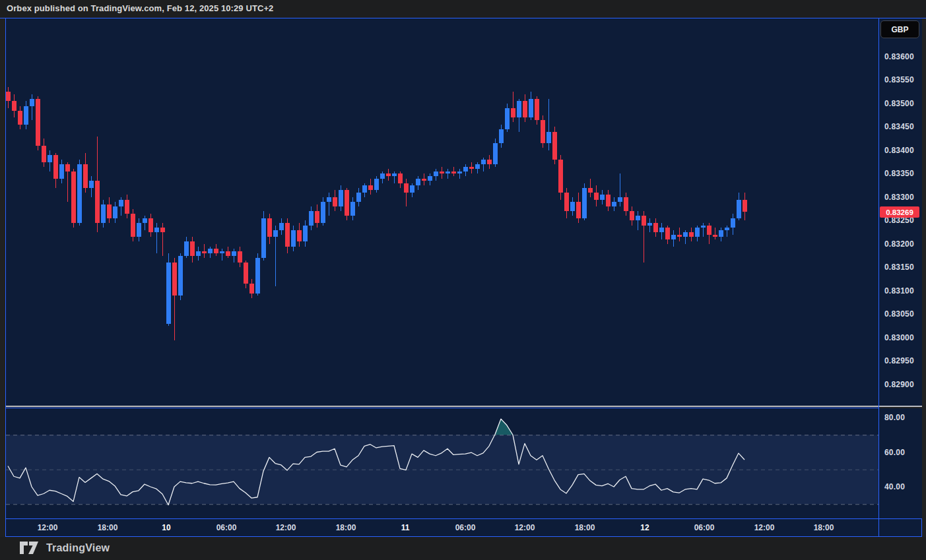  Describe the element at coordinates (900, 212) in the screenshot. I see `last-price-badge: 0.83269` at that location.